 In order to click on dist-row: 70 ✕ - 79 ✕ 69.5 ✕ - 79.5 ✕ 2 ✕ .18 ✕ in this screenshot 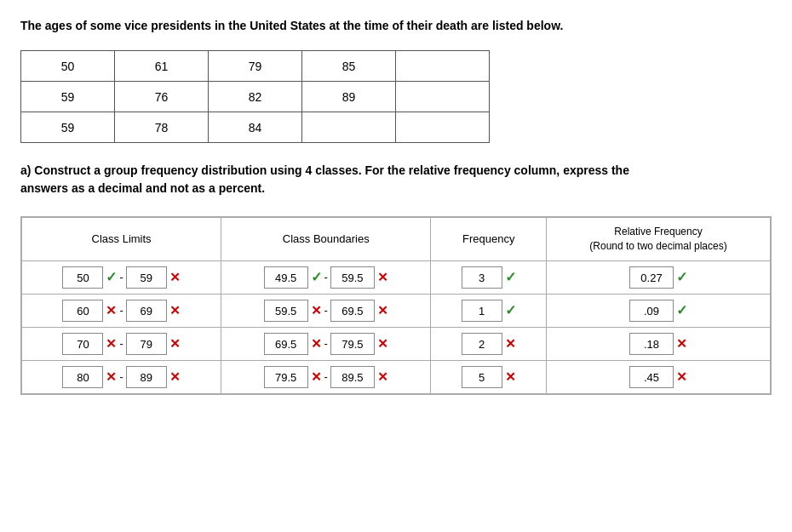, I will do `click(397, 344)`.